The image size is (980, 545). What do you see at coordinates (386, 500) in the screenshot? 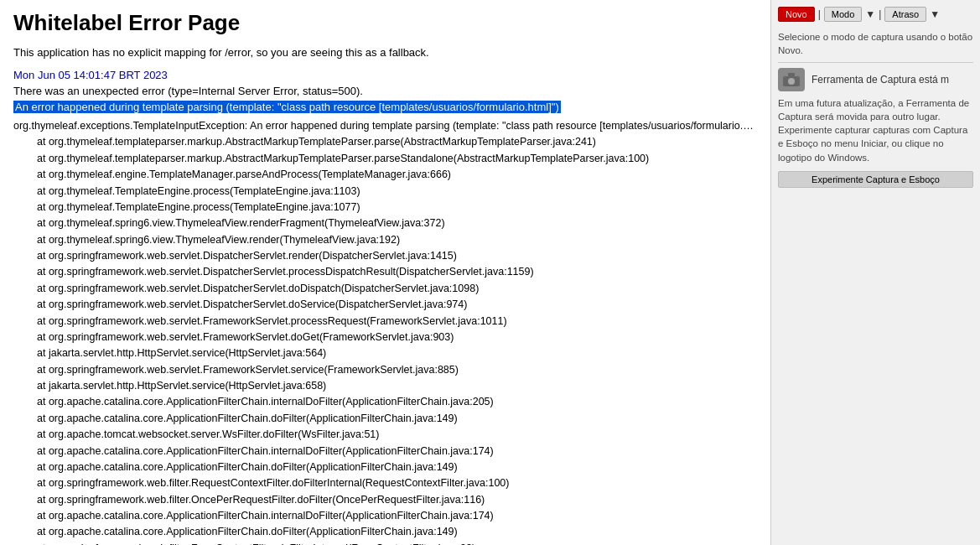
I see `stack-line: at org.springframework.web.filter.OncePe…` at bounding box center [386, 500].